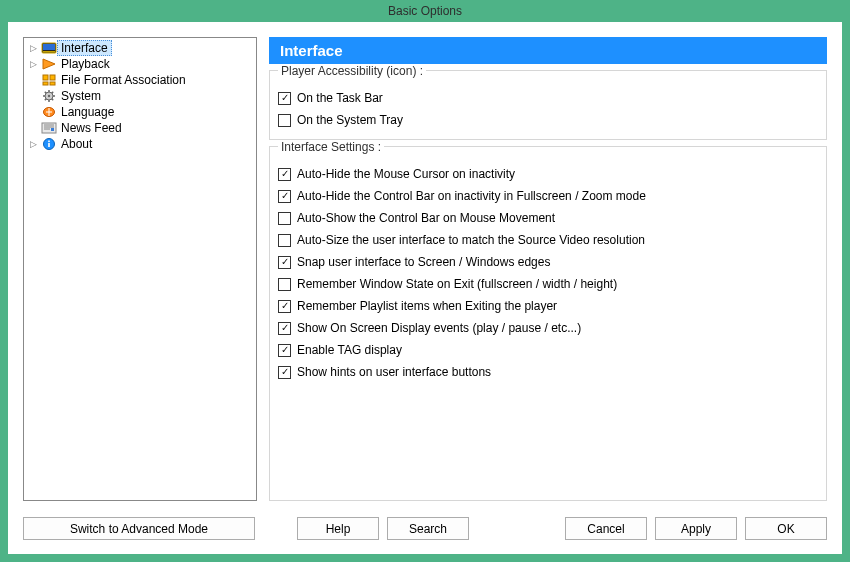 The height and width of the screenshot is (562, 850). Describe the element at coordinates (548, 372) in the screenshot. I see `checkbox-row: Show hints on user interface buttons` at that location.